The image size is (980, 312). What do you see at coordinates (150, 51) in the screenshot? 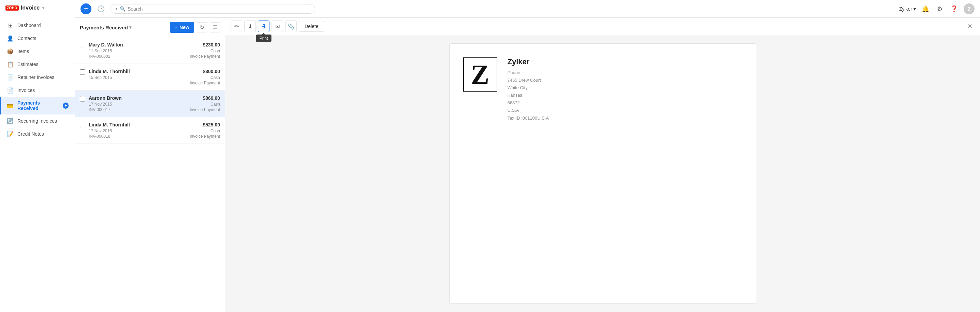
I see `payment-item: Mary D. Walton 11 Sep 2015 INV-000002 $2…` at bounding box center [150, 51].